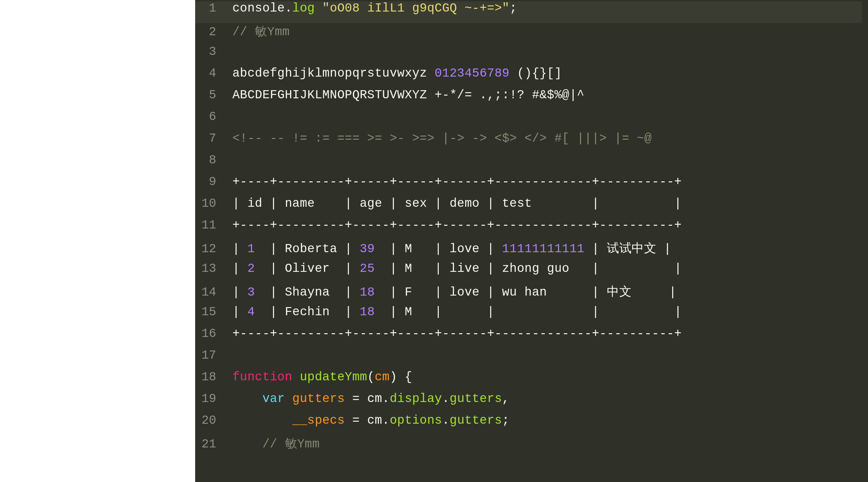 Image resolution: width=868 pixels, height=482 pixels. Describe the element at coordinates (528, 312) in the screenshot. I see `table-cell: | M | | | |` at that location.